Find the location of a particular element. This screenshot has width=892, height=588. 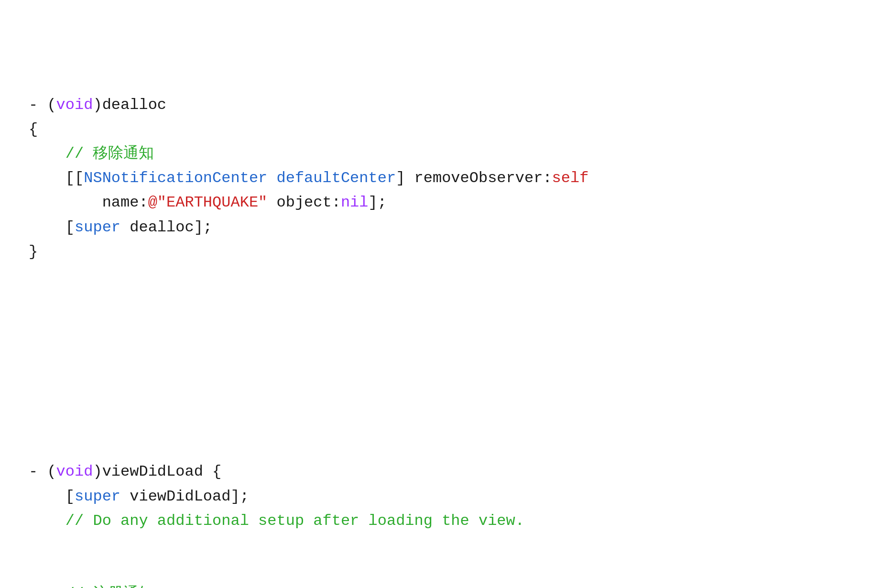

method-defaultcenter: defaultCenter is located at coordinates (336, 178).